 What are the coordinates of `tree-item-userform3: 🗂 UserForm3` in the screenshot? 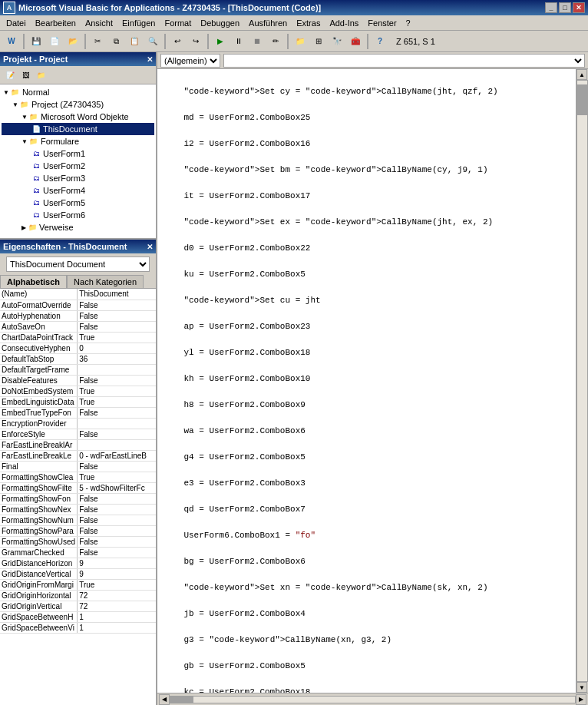 It's located at (78, 178).